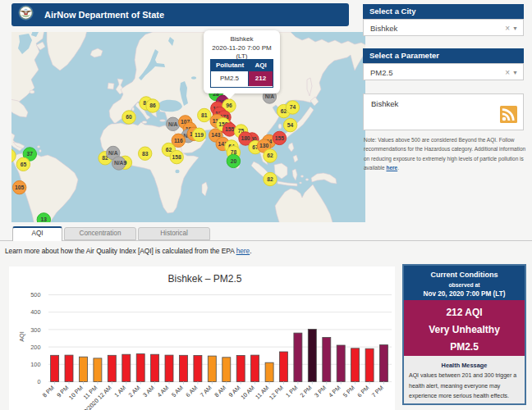  What do you see at coordinates (145, 154) in the screenshot?
I see `svg-text: 83` at bounding box center [145, 154].